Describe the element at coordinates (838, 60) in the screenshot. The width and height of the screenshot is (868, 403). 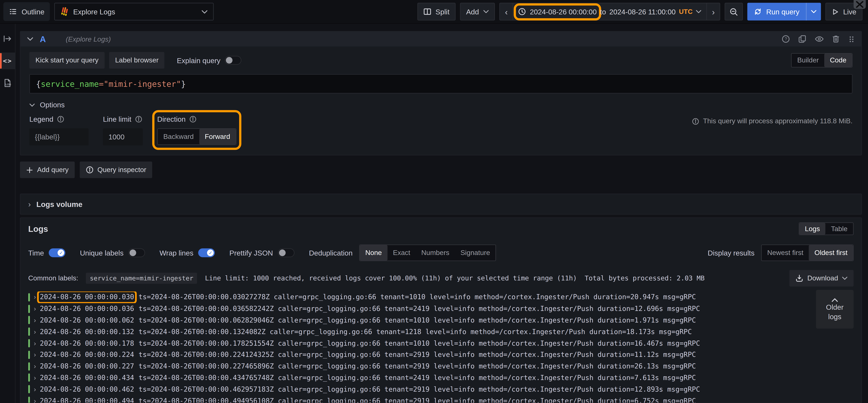
I see `editor-mode-code: Code` at that location.